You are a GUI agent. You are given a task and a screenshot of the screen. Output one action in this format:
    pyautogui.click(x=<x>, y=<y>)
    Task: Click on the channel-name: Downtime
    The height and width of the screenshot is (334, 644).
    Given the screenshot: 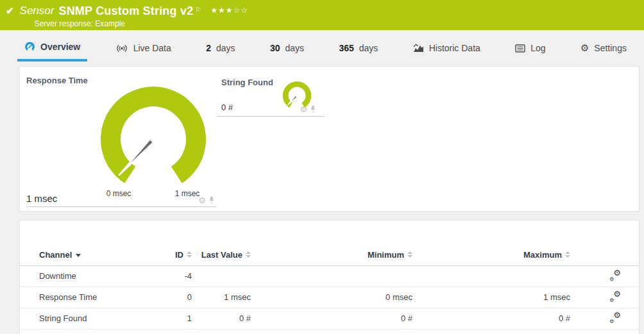 What is the action you would take?
    pyautogui.click(x=84, y=276)
    